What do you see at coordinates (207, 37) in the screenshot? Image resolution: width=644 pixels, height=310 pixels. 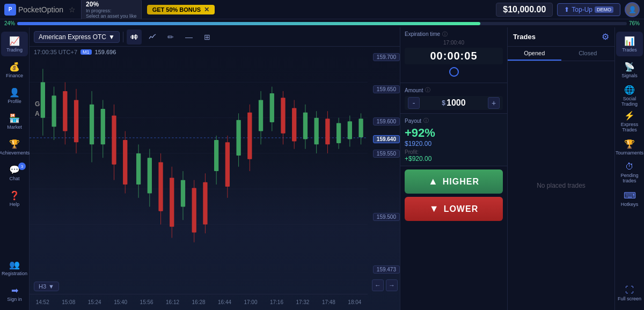 I see `chart-grid-button: ⊞` at bounding box center [207, 37].